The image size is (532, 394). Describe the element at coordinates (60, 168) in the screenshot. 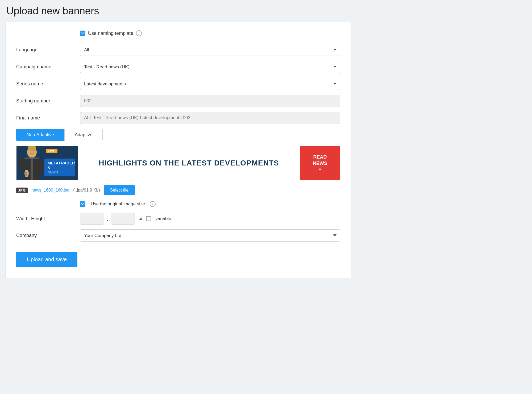

I see `banner-metatrader-box: METATRADER 5 NEWS` at that location.